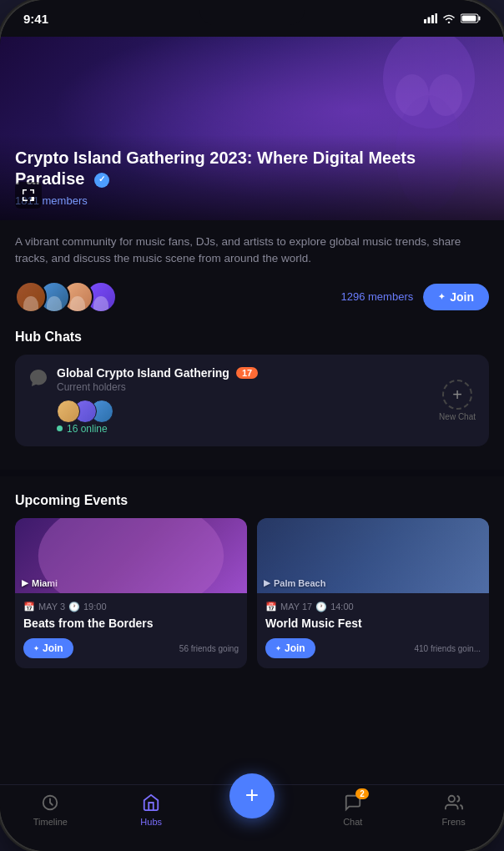  What do you see at coordinates (131, 594) in the screenshot?
I see `event-card-miami: ▶ Miami 📅 MAY 3 🕐 19:00 Beats fro` at bounding box center [131, 594].